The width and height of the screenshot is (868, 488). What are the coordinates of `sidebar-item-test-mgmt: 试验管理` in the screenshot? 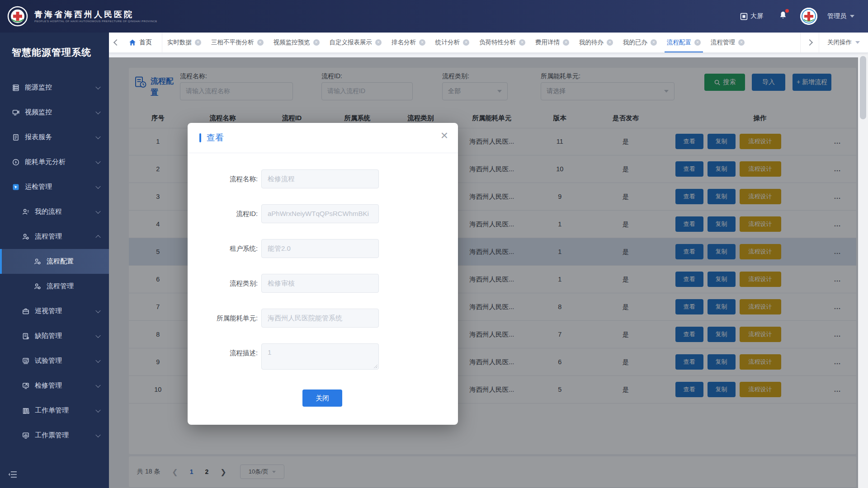 It's located at (54, 361).